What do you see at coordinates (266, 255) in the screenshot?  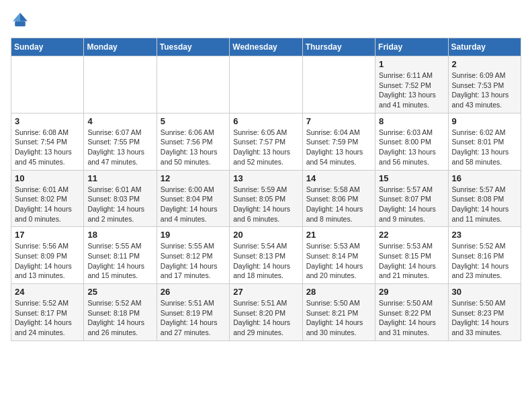 I see `calendar-cell: 20Sunrise: 5:54 AMSunset: 8:13 PMDayligh…` at bounding box center [266, 255].